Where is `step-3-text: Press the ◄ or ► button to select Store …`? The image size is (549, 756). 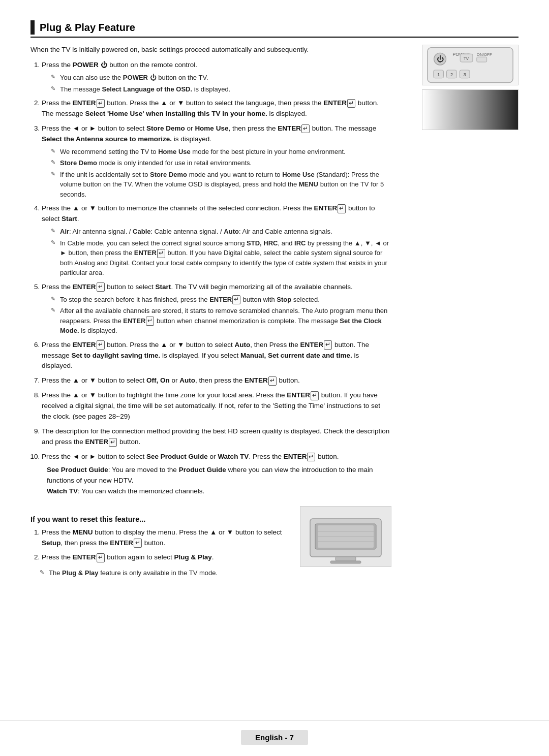 step-3-text: Press the ◄ or ► button to select Store … is located at coordinates (209, 134).